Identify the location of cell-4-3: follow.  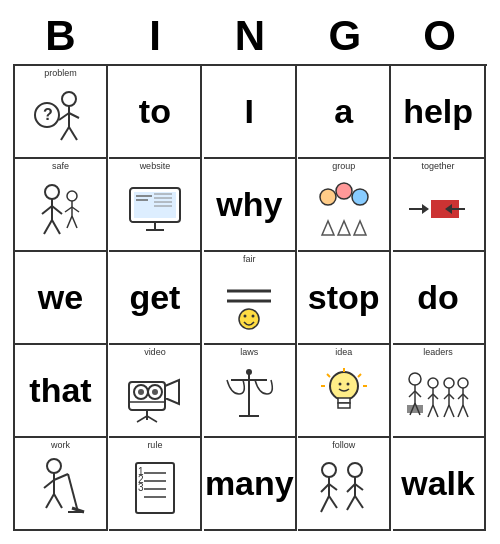
(344, 484).